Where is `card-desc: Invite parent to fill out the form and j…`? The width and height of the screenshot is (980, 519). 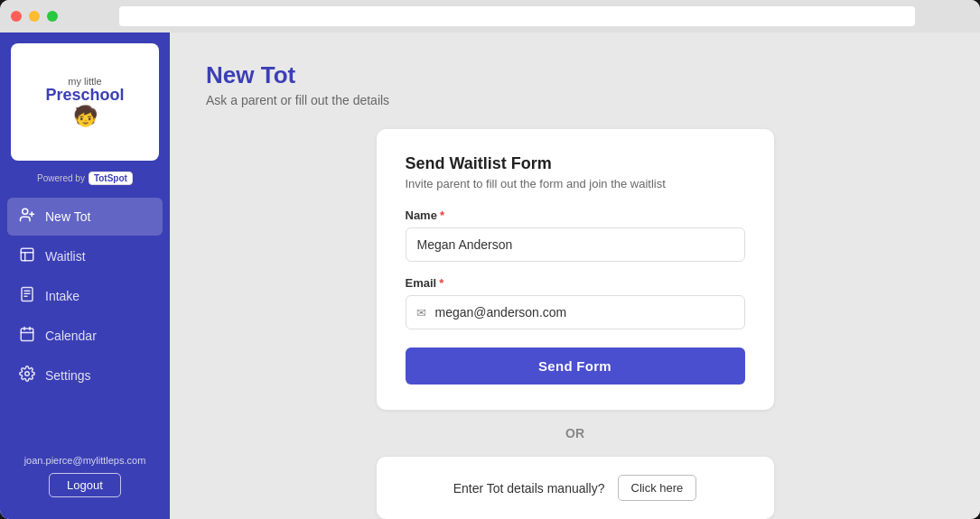 card-desc: Invite parent to fill out the form and j… is located at coordinates (575, 184).